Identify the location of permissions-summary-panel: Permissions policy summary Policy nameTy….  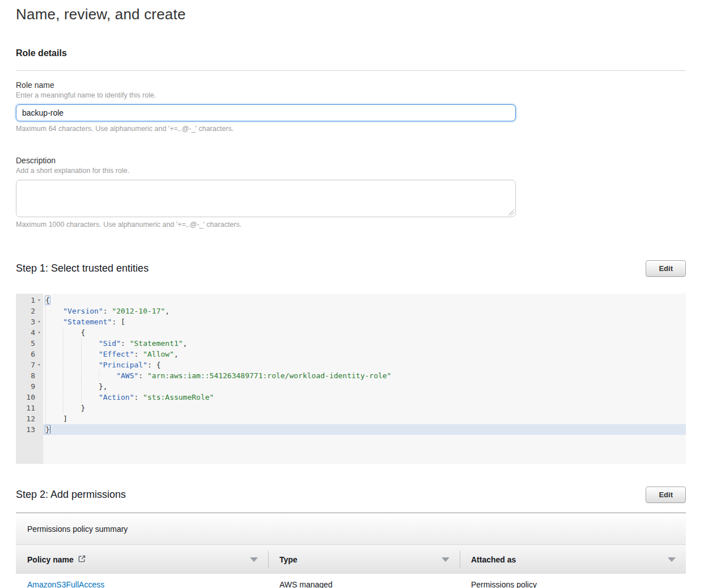
(351, 550).